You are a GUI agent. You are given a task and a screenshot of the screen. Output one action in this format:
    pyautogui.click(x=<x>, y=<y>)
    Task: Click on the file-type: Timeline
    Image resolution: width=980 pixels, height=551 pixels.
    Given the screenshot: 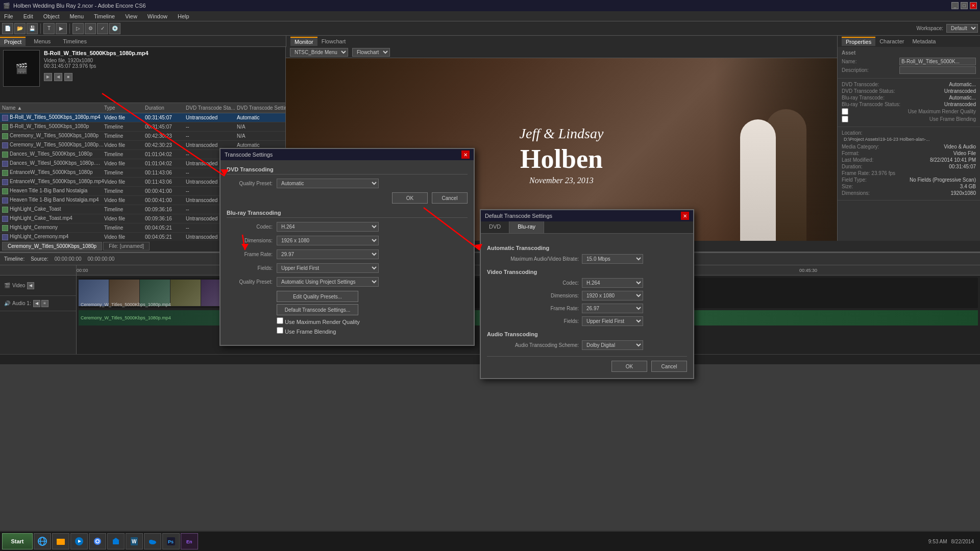 What is the action you would take?
    pyautogui.click(x=125, y=127)
    